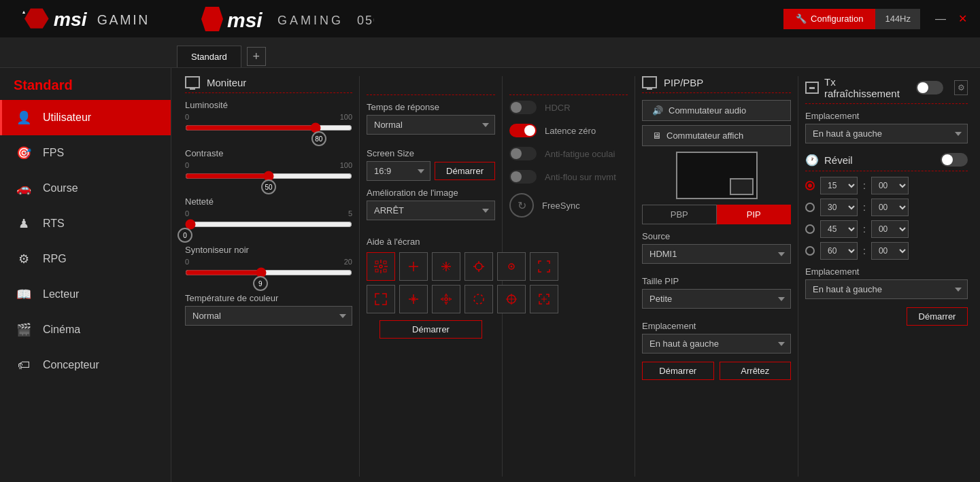 This screenshot has height=482, width=980. Describe the element at coordinates (887, 290) in the screenshot. I see `refresh-emplacement2-select: En haut à gauche En haut à droite En bas…` at that location.